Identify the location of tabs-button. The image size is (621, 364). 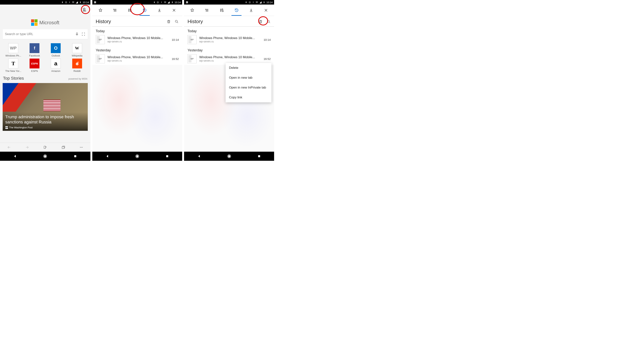
(63, 147).